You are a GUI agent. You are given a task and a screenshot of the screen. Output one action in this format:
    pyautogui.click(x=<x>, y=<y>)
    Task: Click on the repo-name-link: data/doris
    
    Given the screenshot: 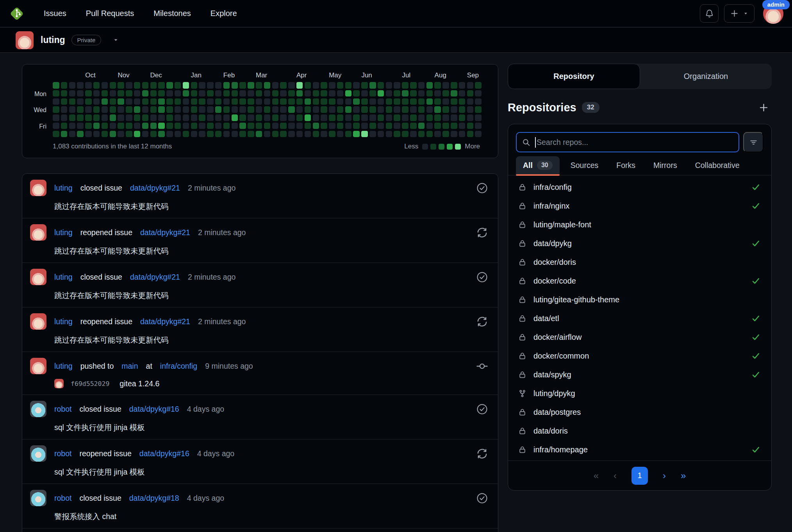 What is the action you would take?
    pyautogui.click(x=551, y=431)
    